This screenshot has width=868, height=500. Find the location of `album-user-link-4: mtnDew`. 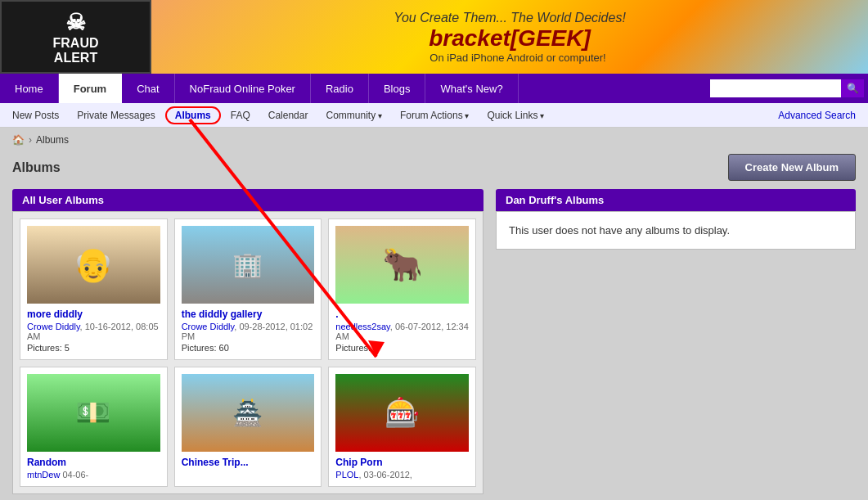

album-user-link-4: mtnDew is located at coordinates (43, 475).